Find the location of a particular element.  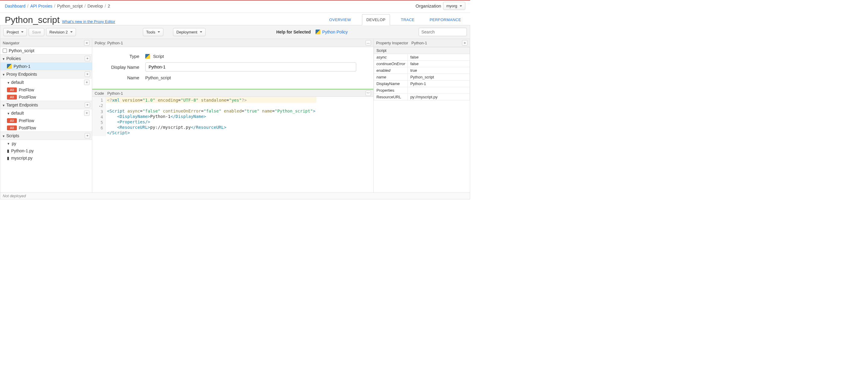

nav-target-postflow: All PostFlow is located at coordinates (46, 128).